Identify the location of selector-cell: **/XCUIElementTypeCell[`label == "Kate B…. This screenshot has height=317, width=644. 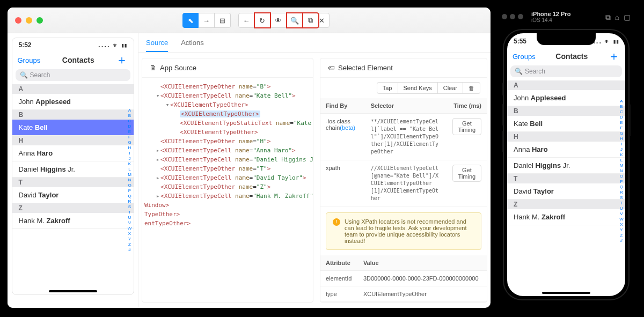
(406, 137).